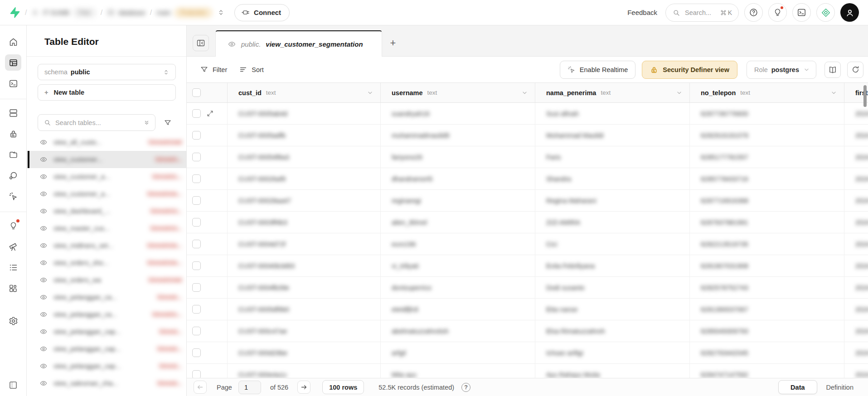  What do you see at coordinates (781, 70) in the screenshot?
I see `role-selector: Role postgres` at bounding box center [781, 70].